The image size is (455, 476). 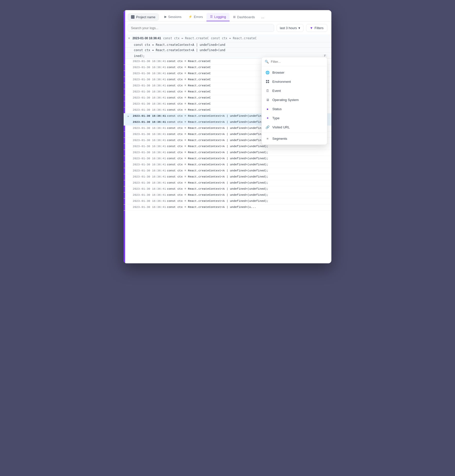 I want to click on logging-tab-label: Logging, so click(x=220, y=17).